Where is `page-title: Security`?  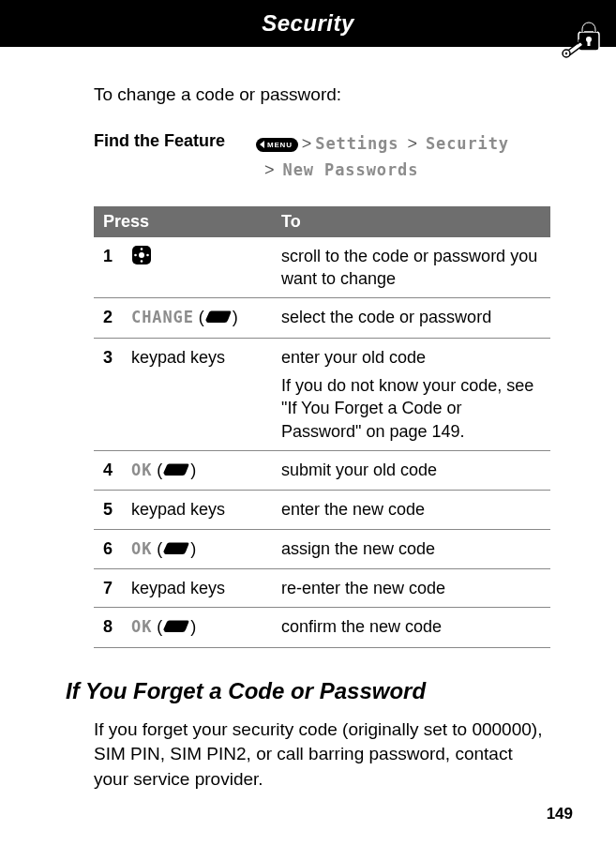
page-title: Security is located at coordinates (308, 23).